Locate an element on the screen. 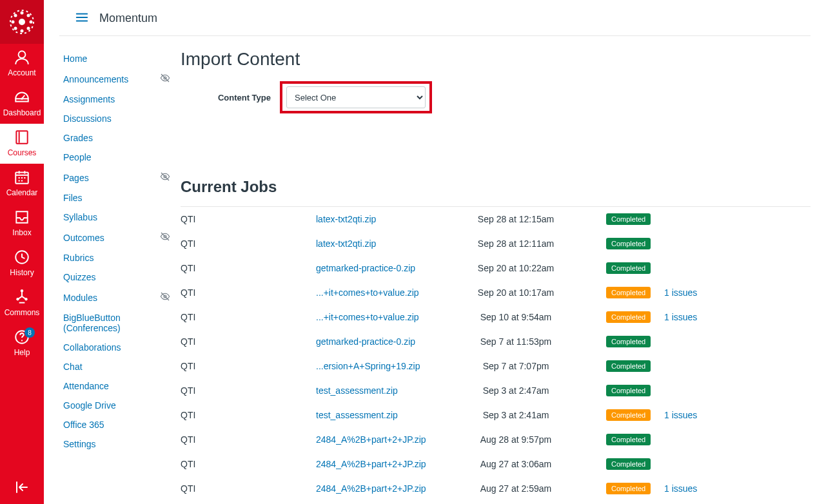 This screenshot has width=826, height=504. course-nav-item: Pages is located at coordinates (117, 178).